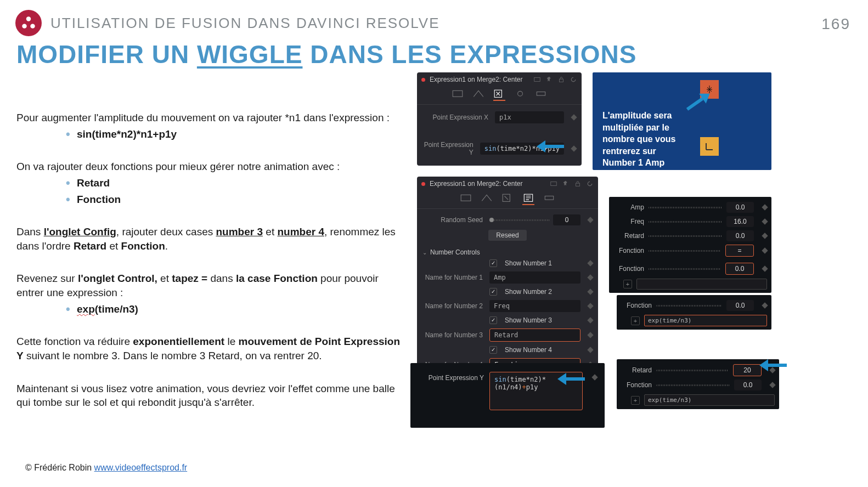  What do you see at coordinates (493, 320) in the screenshot?
I see `show-number-3-checkbox` at bounding box center [493, 320].